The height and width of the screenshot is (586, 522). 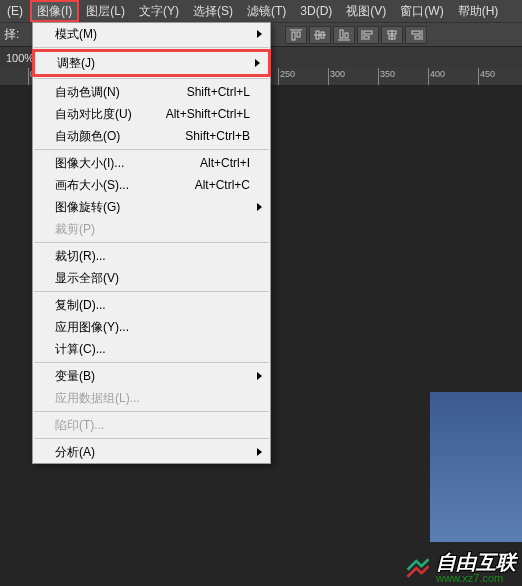 What do you see at coordinates (152, 136) in the screenshot?
I see `menu-auto-color: 自动颜色(O)Shift+Ctrl+B` at bounding box center [152, 136].